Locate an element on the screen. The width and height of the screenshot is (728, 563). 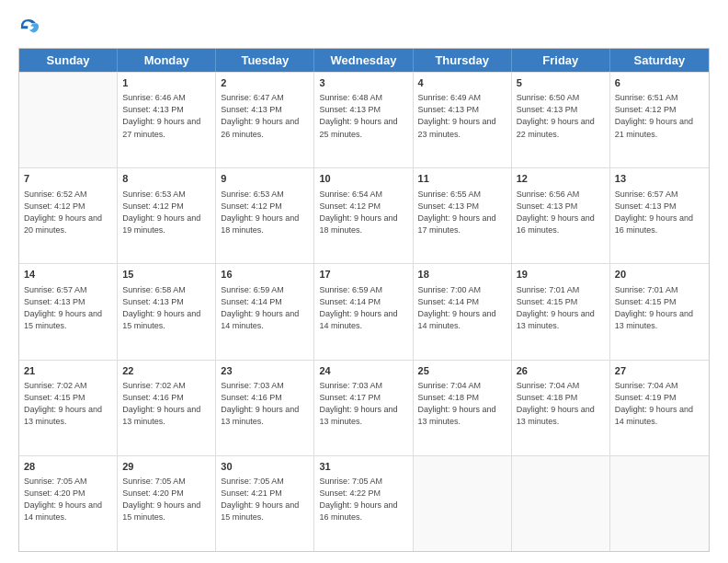
day-number: 23 is located at coordinates (265, 372).